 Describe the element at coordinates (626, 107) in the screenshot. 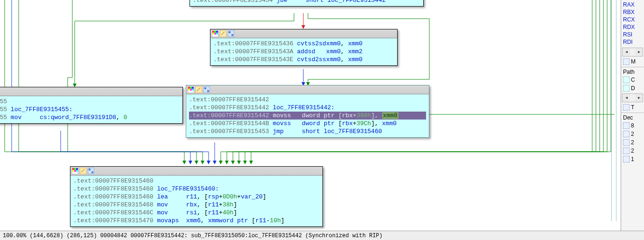

I see `tree-icon` at that location.